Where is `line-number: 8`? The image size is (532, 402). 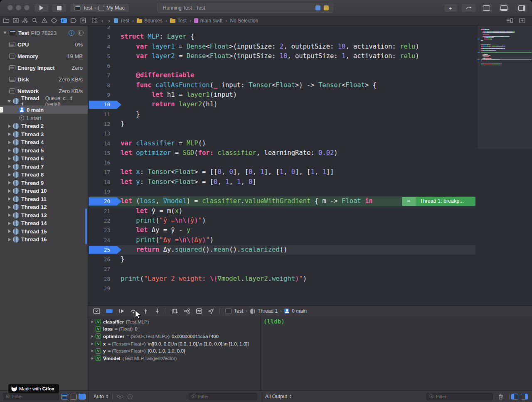
line-number: 8 is located at coordinates (100, 86).